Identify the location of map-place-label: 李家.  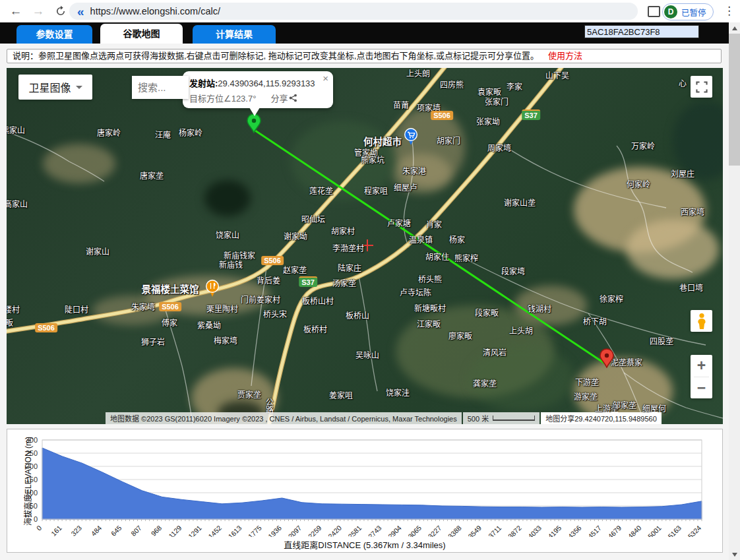
(514, 86).